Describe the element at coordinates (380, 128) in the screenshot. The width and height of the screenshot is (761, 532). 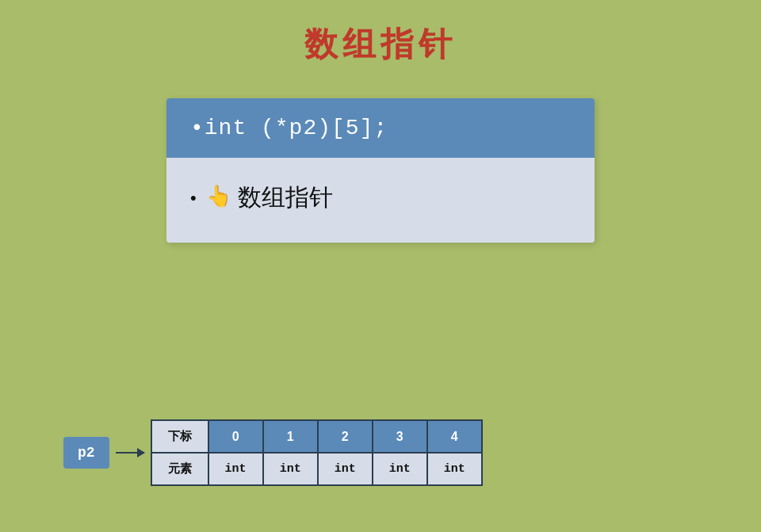
I see `card-header: •int (*p2)[5];` at that location.